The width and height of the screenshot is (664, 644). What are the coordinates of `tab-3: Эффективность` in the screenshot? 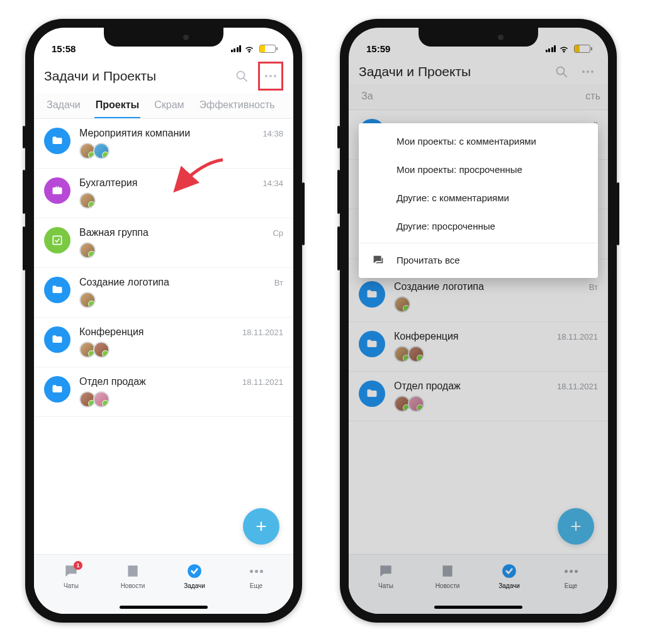 It's located at (237, 106).